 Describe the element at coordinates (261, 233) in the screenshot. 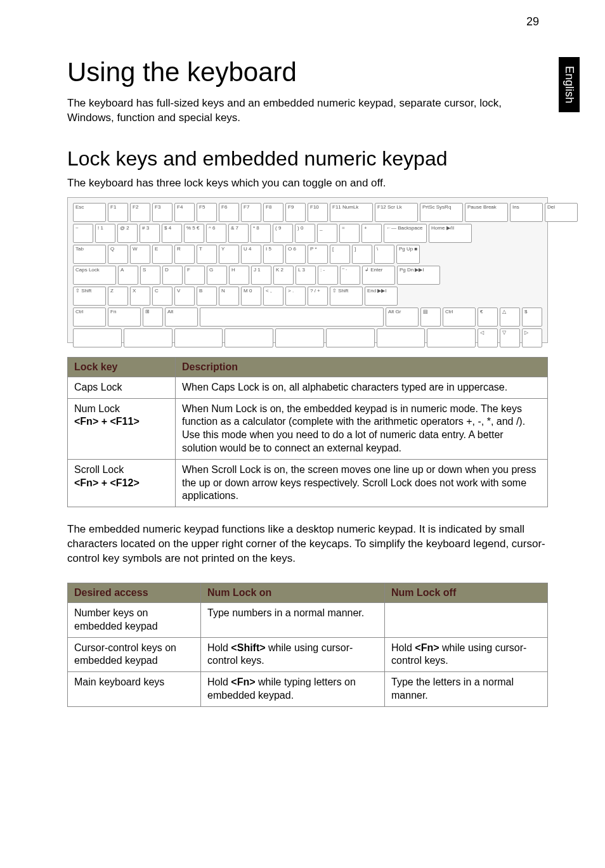

I see `keyboard-key: * 8` at that location.